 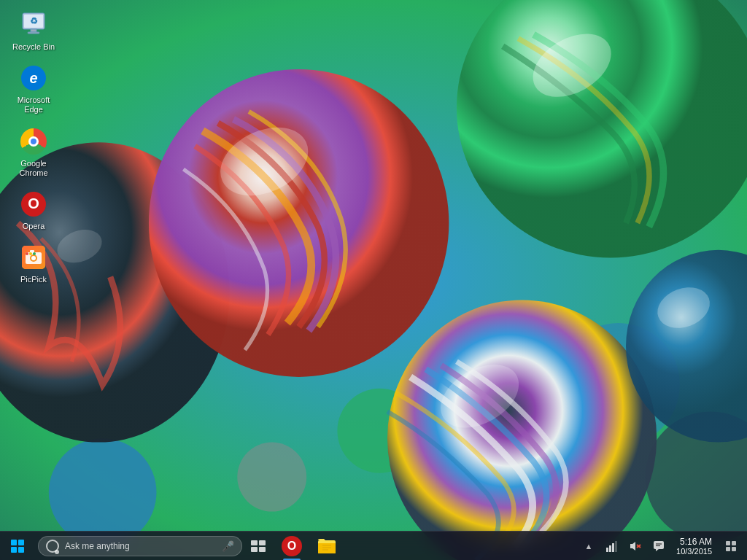 I want to click on opera-label: Opera, so click(x=34, y=226).